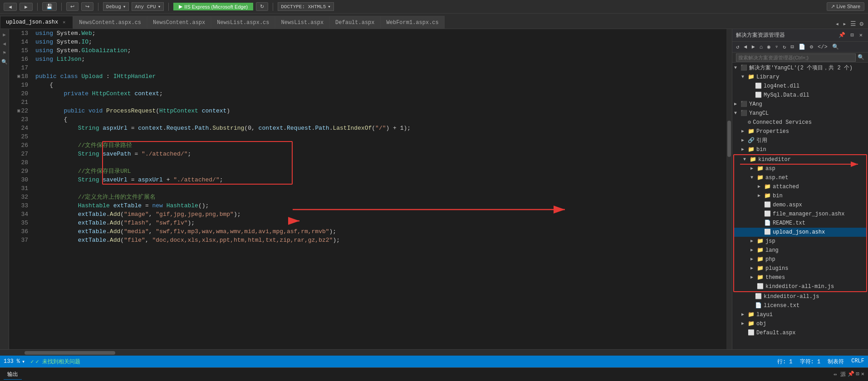 This screenshot has width=868, height=381. I want to click on home-button: ⌂, so click(761, 47).